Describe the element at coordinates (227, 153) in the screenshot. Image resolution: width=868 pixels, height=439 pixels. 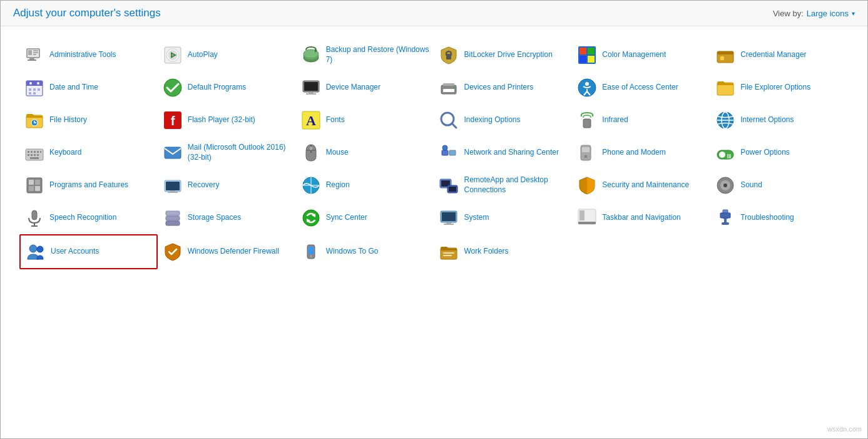
I see `item-mail: Mail (Microsoft Outlook 2016) (32-bit)` at that location.